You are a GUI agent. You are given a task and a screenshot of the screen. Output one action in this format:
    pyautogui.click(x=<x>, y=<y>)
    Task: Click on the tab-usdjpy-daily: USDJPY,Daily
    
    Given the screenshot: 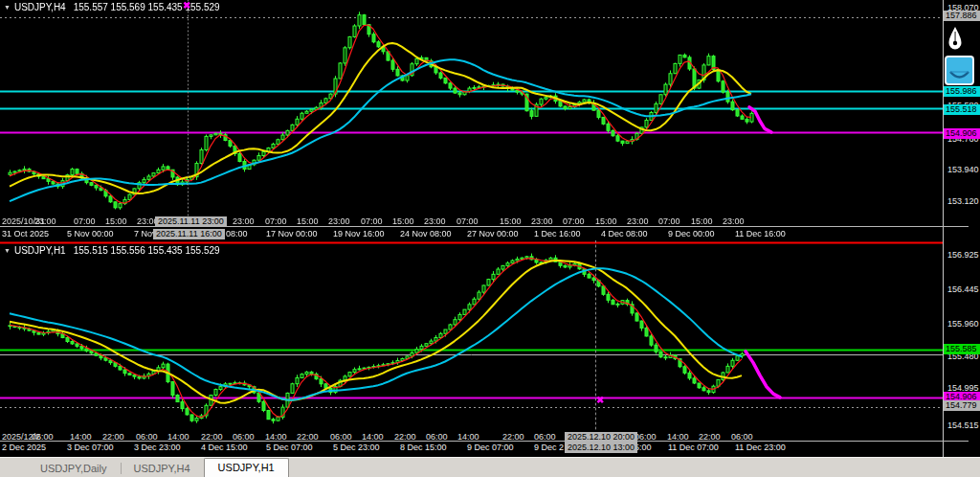 What is the action you would take?
    pyautogui.click(x=74, y=468)
    